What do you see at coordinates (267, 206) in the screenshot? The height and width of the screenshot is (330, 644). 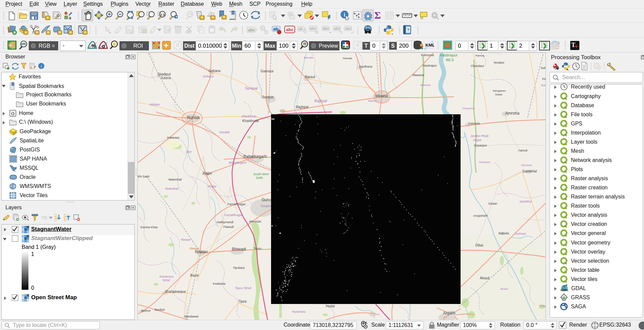 I see `svg-text: Gurgaon` at bounding box center [267, 206].